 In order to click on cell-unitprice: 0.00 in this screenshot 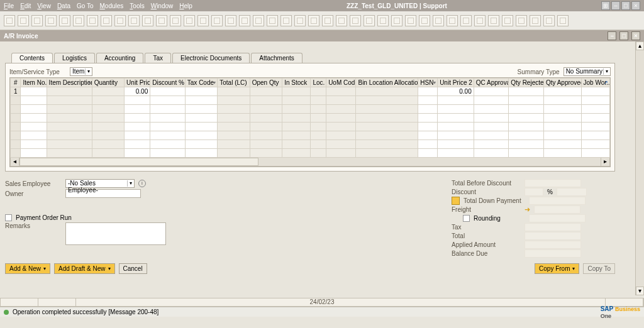, I will do `click(137, 92)`.